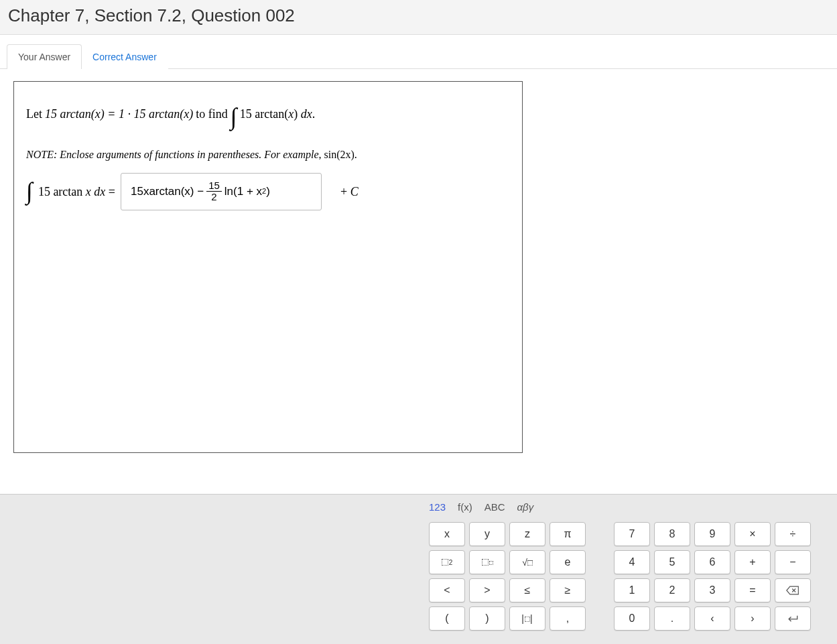 The height and width of the screenshot is (644, 837). I want to click on prompt-tofind: to find, so click(212, 114).